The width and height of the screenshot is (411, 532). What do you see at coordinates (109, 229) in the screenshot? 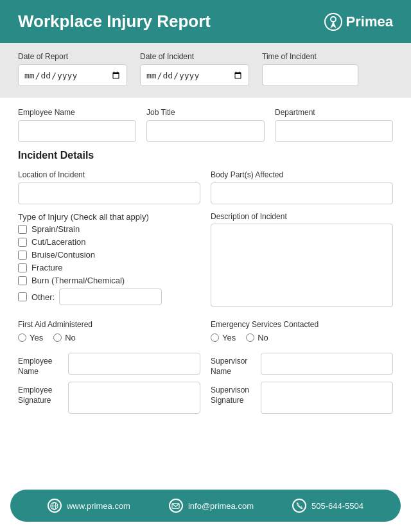
I see `checkbox-sprain: Sprain/Strain` at bounding box center [109, 229].